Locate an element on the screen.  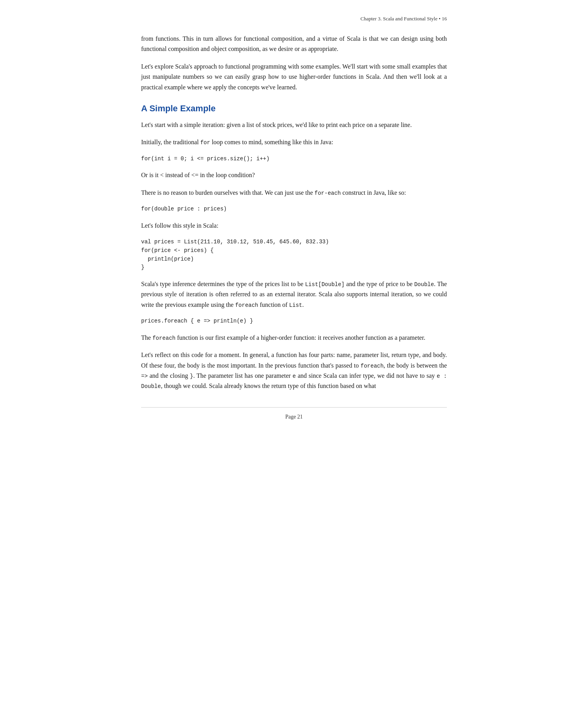
inline-code-e: e is located at coordinates (294, 376).